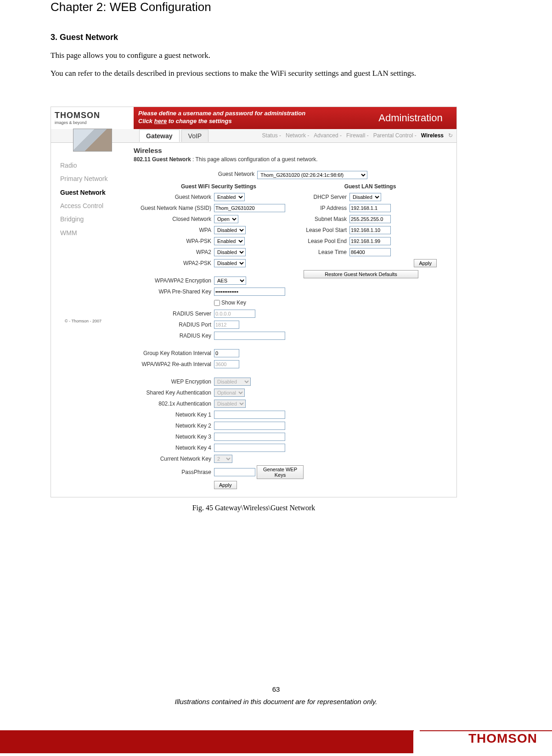  I want to click on disclaimer: Illustrations contained in this document…, so click(276, 702).